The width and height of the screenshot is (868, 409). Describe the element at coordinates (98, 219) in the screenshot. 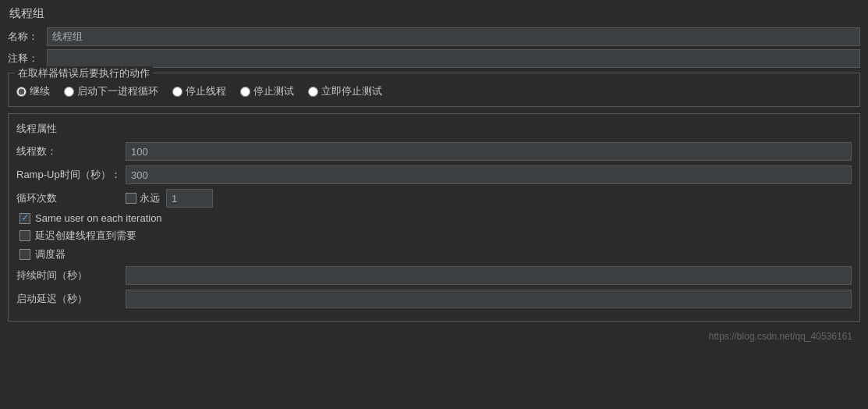

I see `same-user-label: Same user on each iteration` at that location.